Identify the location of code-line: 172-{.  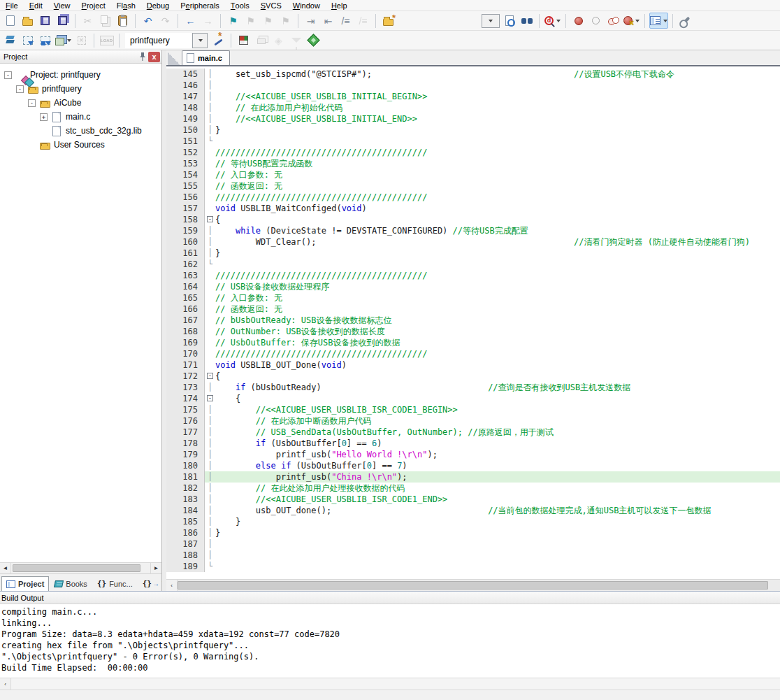
(473, 376).